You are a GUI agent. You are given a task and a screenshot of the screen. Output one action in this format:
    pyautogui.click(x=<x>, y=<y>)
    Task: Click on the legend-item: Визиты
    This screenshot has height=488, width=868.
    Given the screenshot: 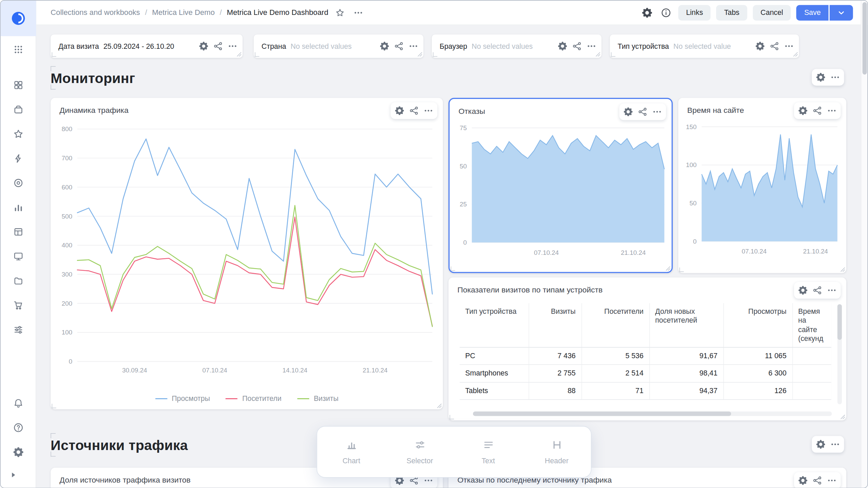 What is the action you would take?
    pyautogui.click(x=318, y=399)
    